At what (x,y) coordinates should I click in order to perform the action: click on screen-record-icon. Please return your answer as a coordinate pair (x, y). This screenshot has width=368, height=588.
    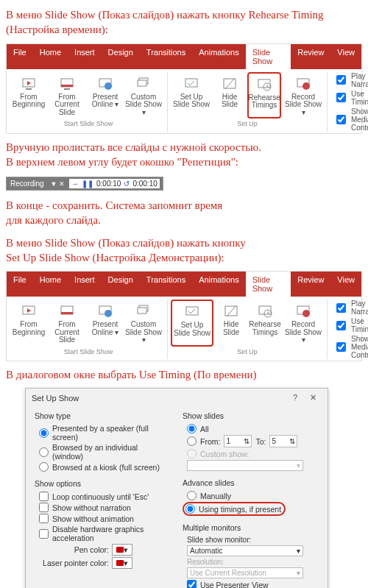
    Looking at the image, I should click on (303, 311).